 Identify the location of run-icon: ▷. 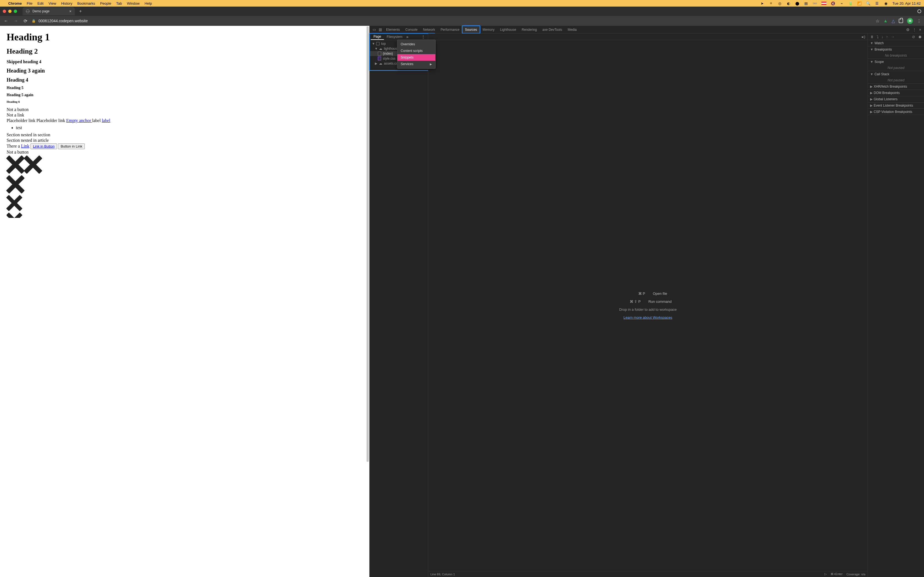
(825, 574).